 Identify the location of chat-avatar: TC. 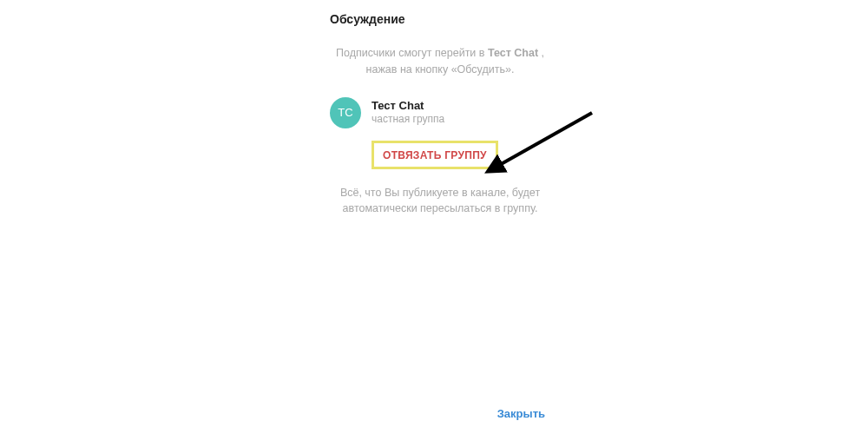
(345, 113).